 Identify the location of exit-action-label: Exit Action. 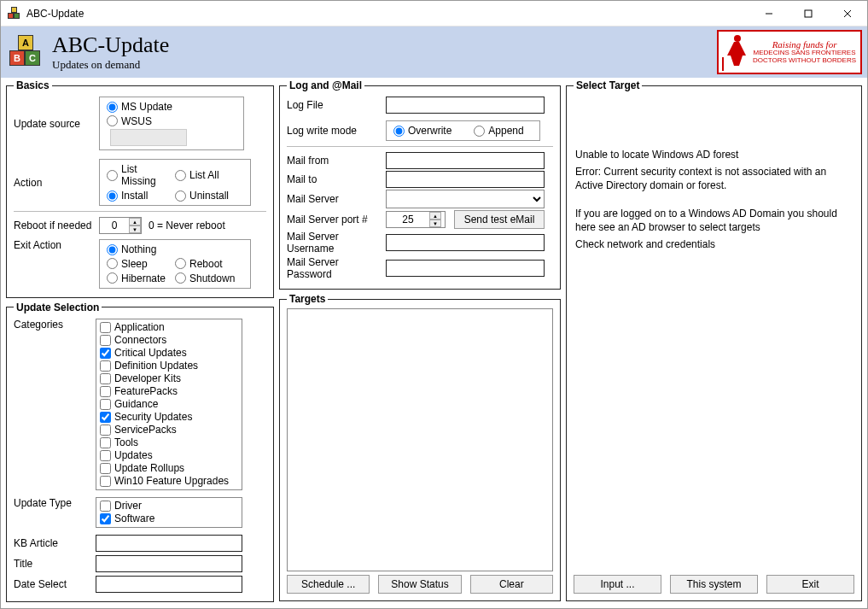
(56, 245).